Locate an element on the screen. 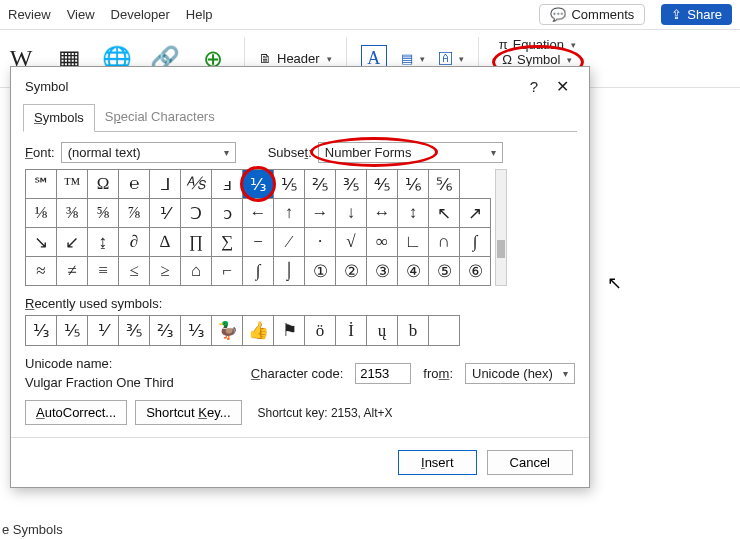  symbol-cell: ≥ is located at coordinates (166, 272).